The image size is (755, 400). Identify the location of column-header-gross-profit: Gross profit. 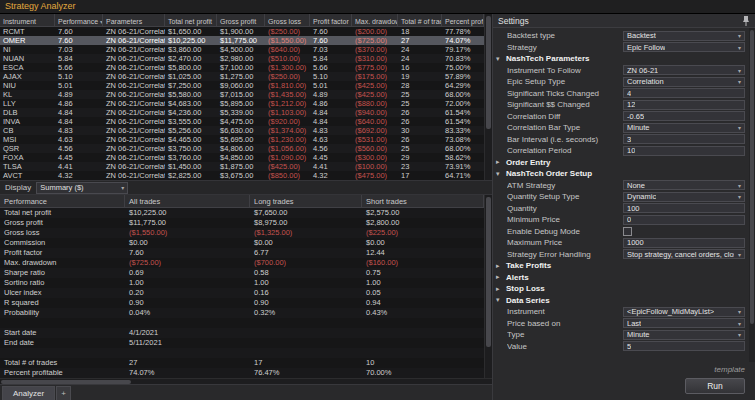
(241, 20).